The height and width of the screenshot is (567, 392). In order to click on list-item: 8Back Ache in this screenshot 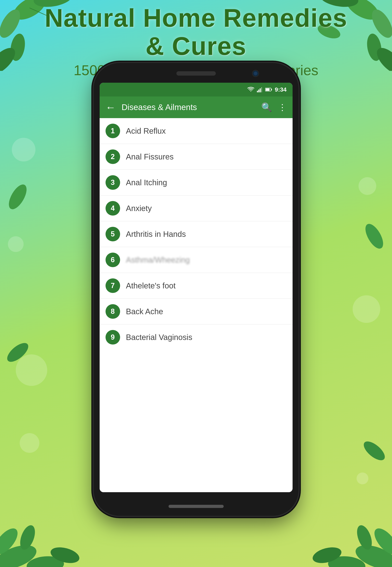, I will do `click(196, 311)`.